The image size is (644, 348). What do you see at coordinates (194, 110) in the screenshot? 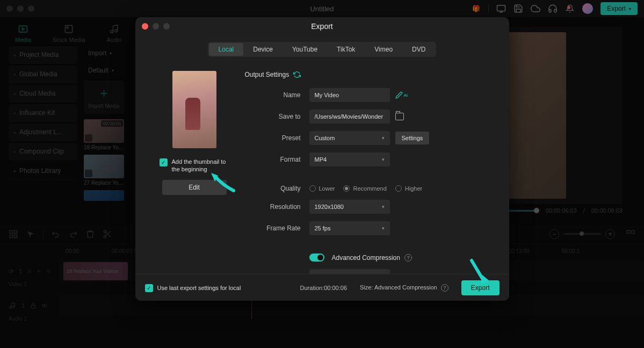
I see `thumbnail-preview` at bounding box center [194, 110].